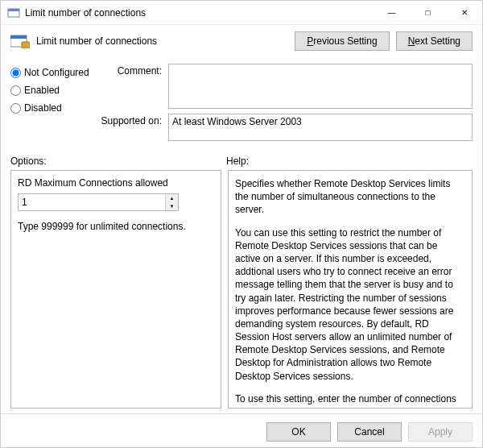  What do you see at coordinates (350, 400) in the screenshot?
I see `help-paragraph: To use this setting, enter the number of…` at bounding box center [350, 400].